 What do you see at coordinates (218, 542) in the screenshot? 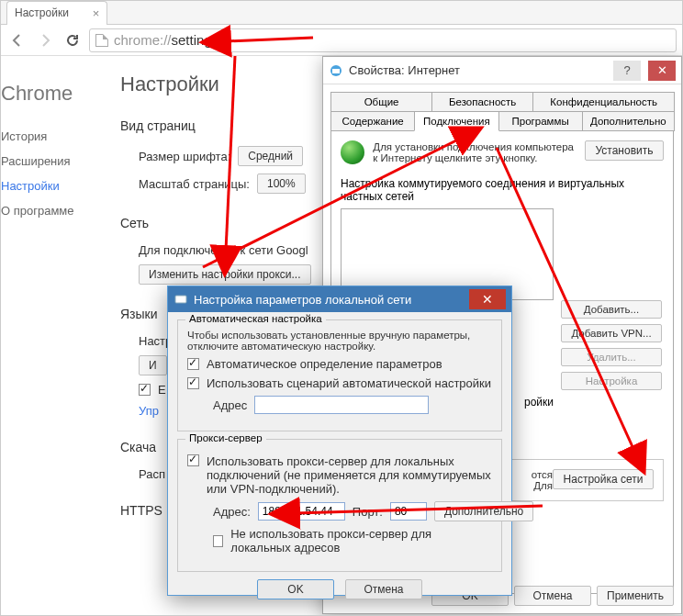
I see `bypass-local-checkbox` at bounding box center [218, 542].